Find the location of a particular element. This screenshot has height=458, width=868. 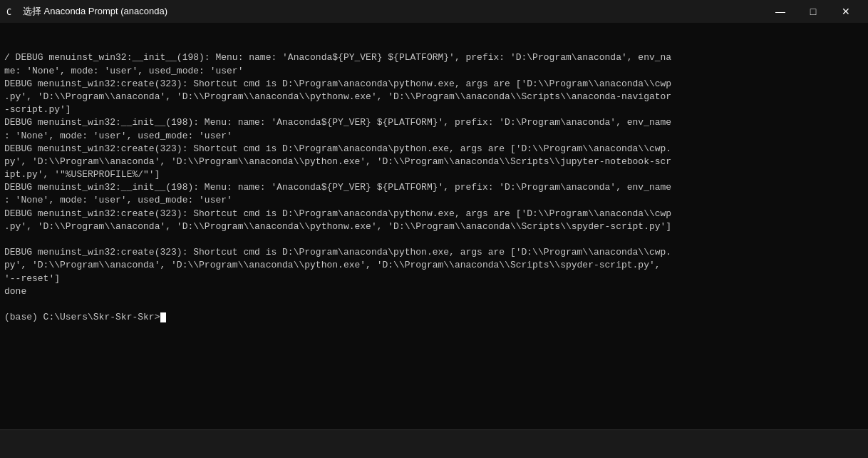

title-bar-title: 选择 Anaconda Prompt (anaconda) is located at coordinates (95, 11).